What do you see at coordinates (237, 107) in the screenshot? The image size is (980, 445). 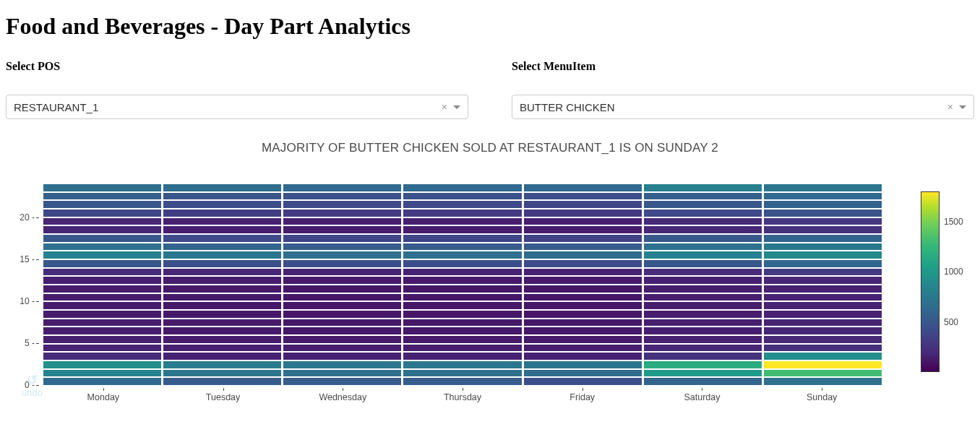 I see `pos-select: RESTAURANT_1 ×` at bounding box center [237, 107].